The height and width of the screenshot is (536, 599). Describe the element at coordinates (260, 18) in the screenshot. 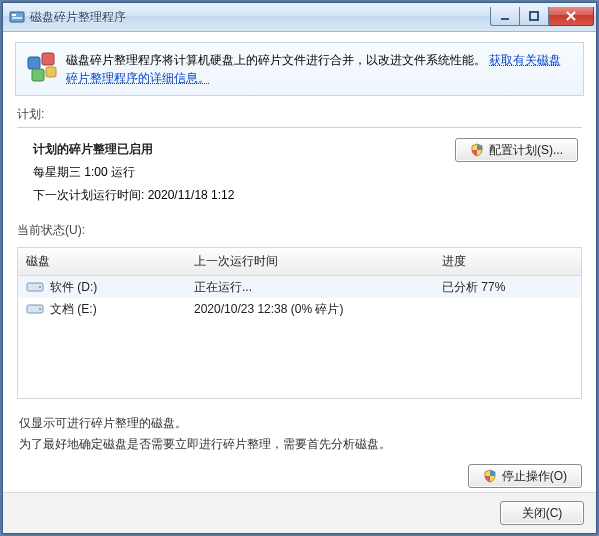

I see `window-title: 磁盘碎片整理程序` at that location.